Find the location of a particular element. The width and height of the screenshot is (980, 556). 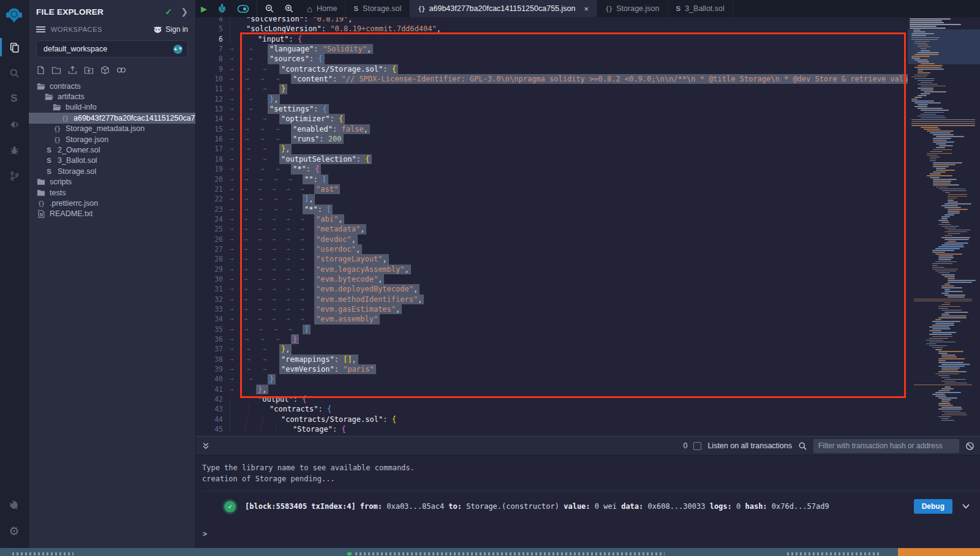

code-line-12: 12→→}, is located at coordinates (552, 99).